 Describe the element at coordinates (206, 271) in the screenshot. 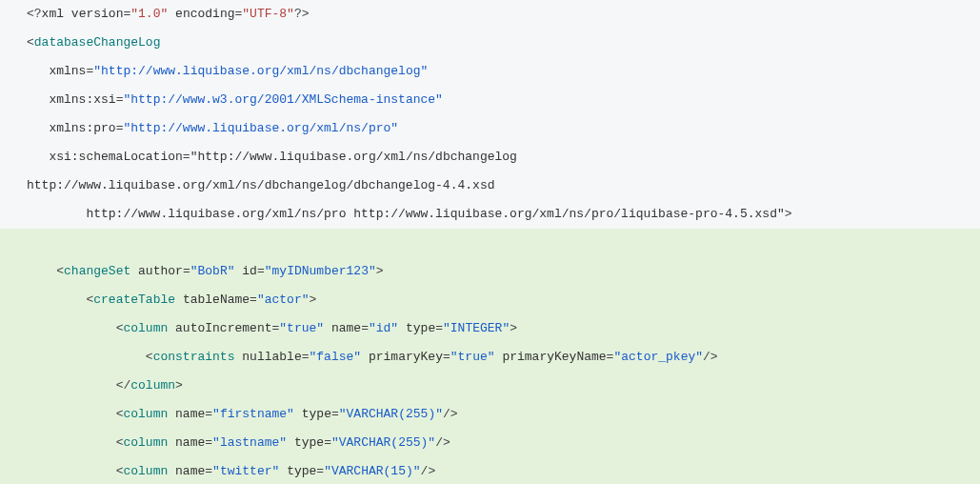

I see `changeset-line: <changeSet author="BobR" id="myIDNumber1…` at that location.